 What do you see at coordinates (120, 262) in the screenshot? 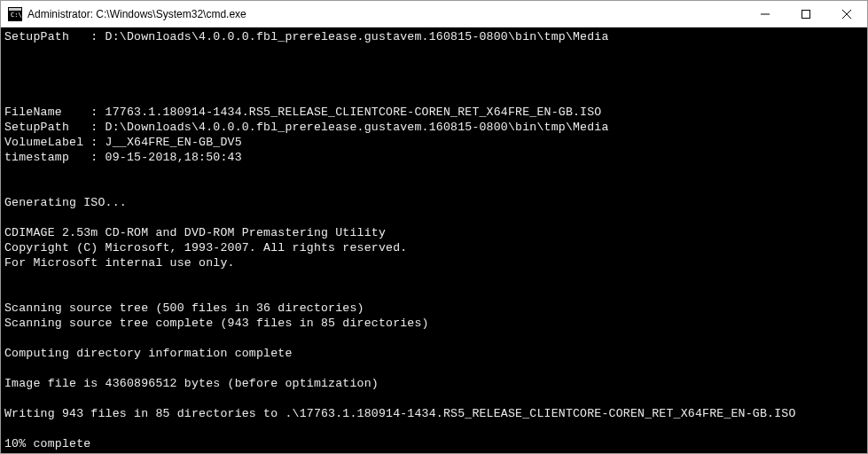
I see `output-line: For Microsoft internal use only.` at bounding box center [120, 262].